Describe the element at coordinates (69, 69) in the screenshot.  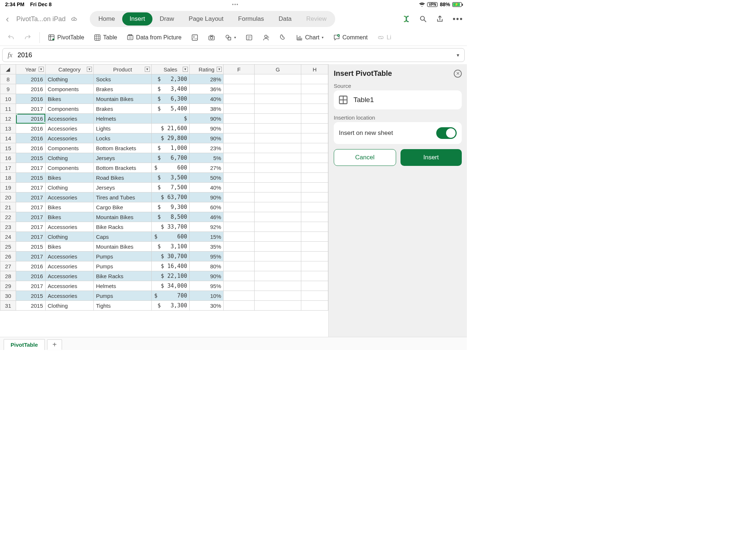
I see `header-category: Category▼` at that location.